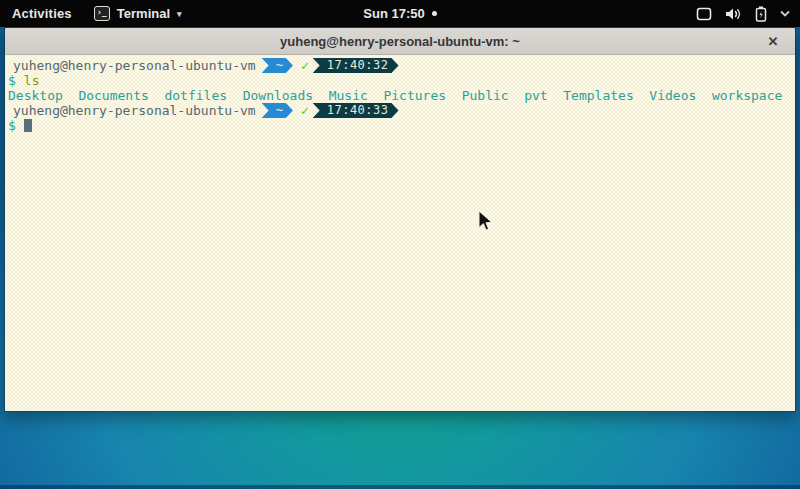 This screenshot has height=489, width=800. Describe the element at coordinates (486, 96) in the screenshot. I see `directory-name: Public` at that location.